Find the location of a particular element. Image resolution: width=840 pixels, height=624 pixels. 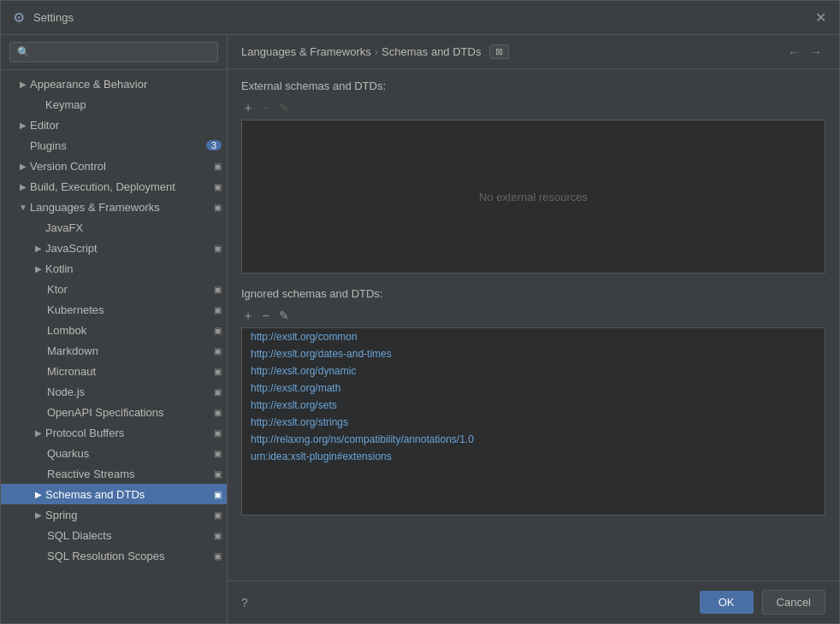

sidebar-item-label: Kotlin is located at coordinates (136, 268).